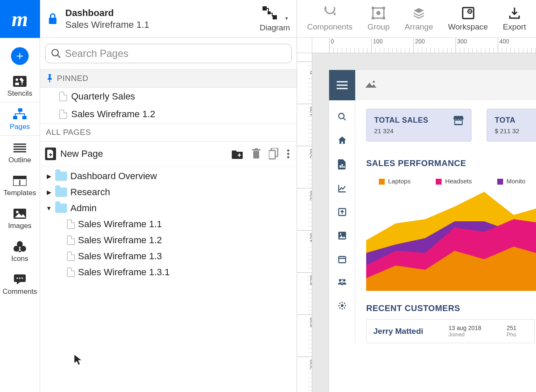 Image resolution: width=536 pixels, height=392 pixels. What do you see at coordinates (342, 259) in the screenshot?
I see `calendar-nav-icon` at bounding box center [342, 259].